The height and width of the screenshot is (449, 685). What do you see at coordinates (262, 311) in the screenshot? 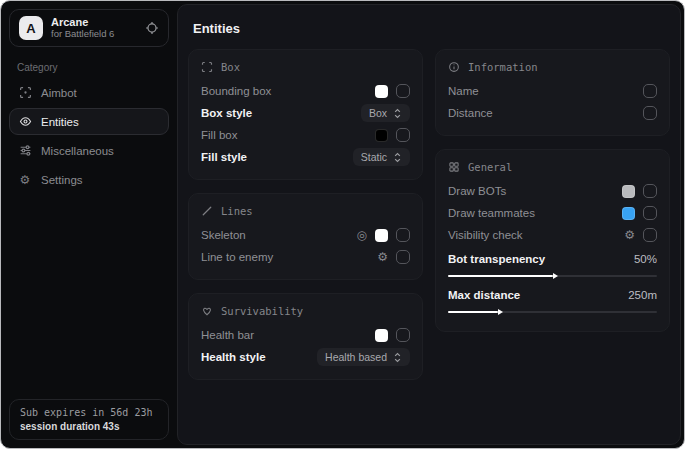
I see `panel-title: Survivability` at bounding box center [262, 311].